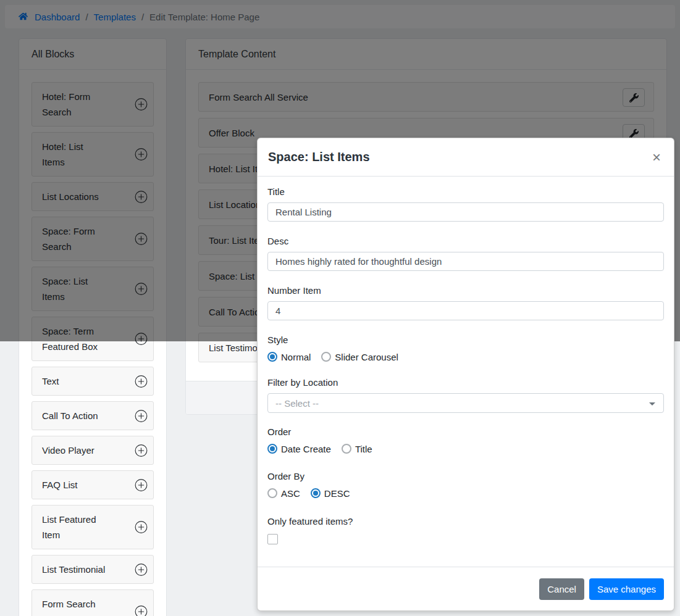  I want to click on modal-header: Space: List Items ×, so click(466, 157).